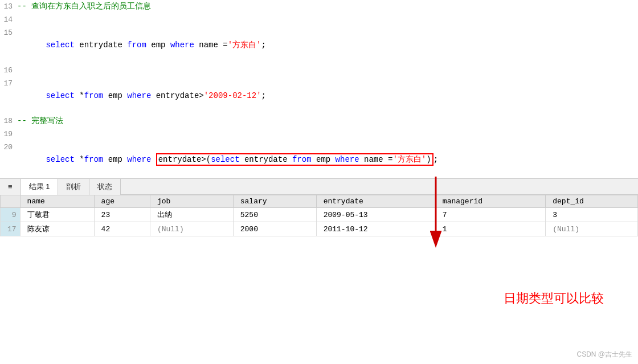 Image resolution: width=638 pixels, height=364 pixels. Describe the element at coordinates (139, 159) in the screenshot. I see `keyword-where-3: where` at that location.